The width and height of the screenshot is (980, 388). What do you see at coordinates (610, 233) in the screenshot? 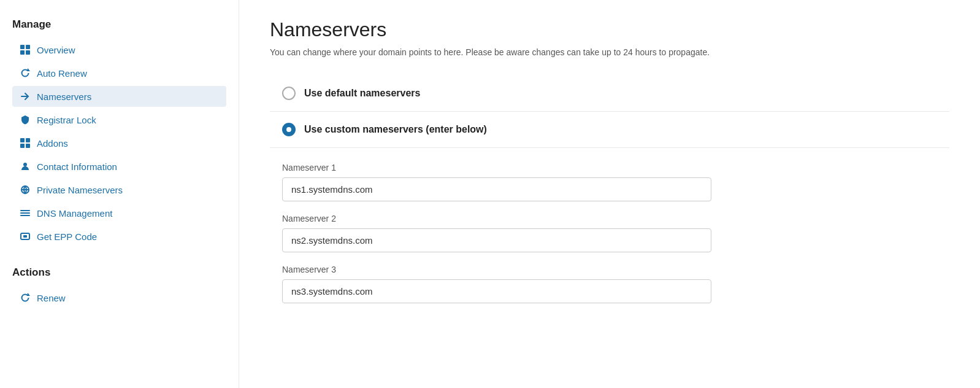
I see `nameserver-2-field: Nameserver 2` at bounding box center [610, 233].